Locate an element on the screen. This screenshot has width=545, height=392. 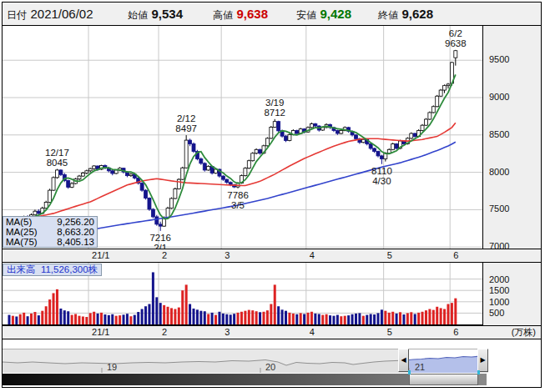
price-annotation: 12/178045 is located at coordinates (57, 158).